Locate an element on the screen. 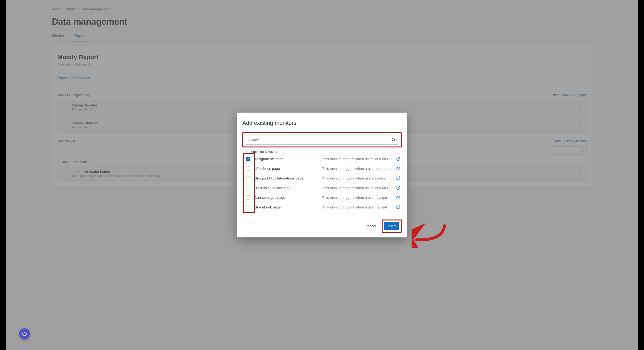 The height and width of the screenshot is (350, 644). monitor-row: Groups LTI collaborations pageThis monit… is located at coordinates (322, 178).